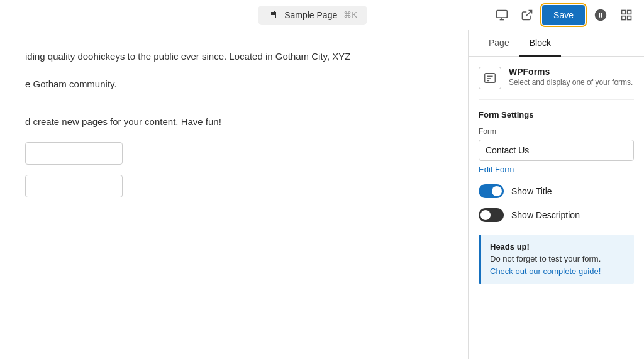  What do you see at coordinates (564, 15) in the screenshot?
I see `top-bar-actions: Save` at bounding box center [564, 15].